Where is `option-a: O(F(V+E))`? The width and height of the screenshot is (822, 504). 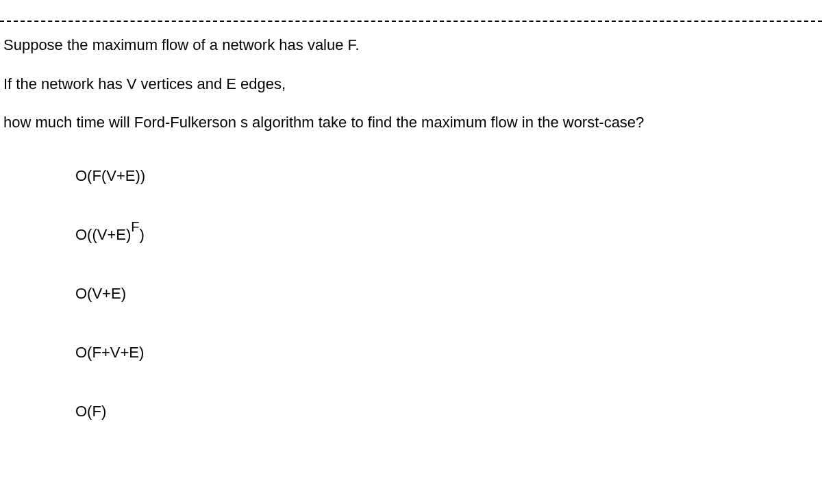 option-a: O(F(V+E)) is located at coordinates (449, 176).